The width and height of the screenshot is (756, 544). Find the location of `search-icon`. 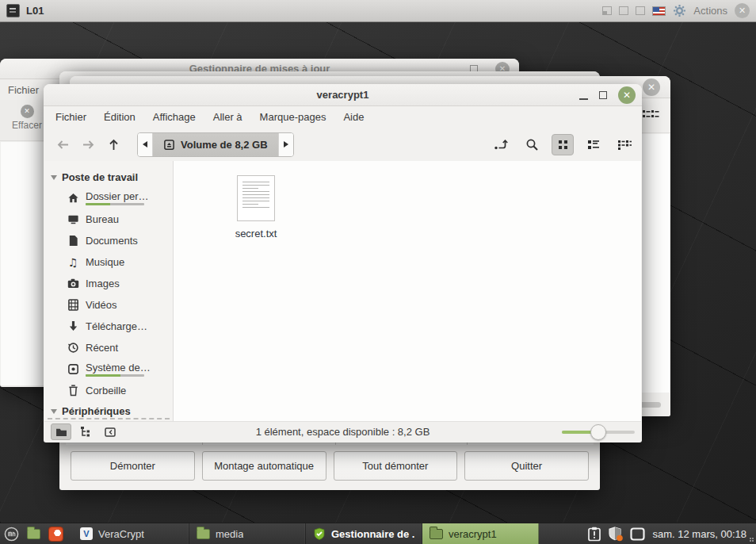

search-icon is located at coordinates (532, 144).